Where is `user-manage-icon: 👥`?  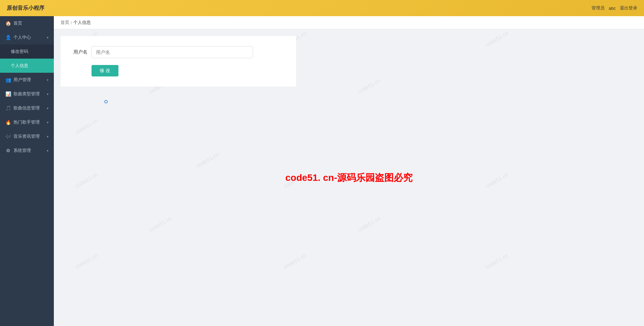
user-manage-icon: 👥 is located at coordinates (8, 80).